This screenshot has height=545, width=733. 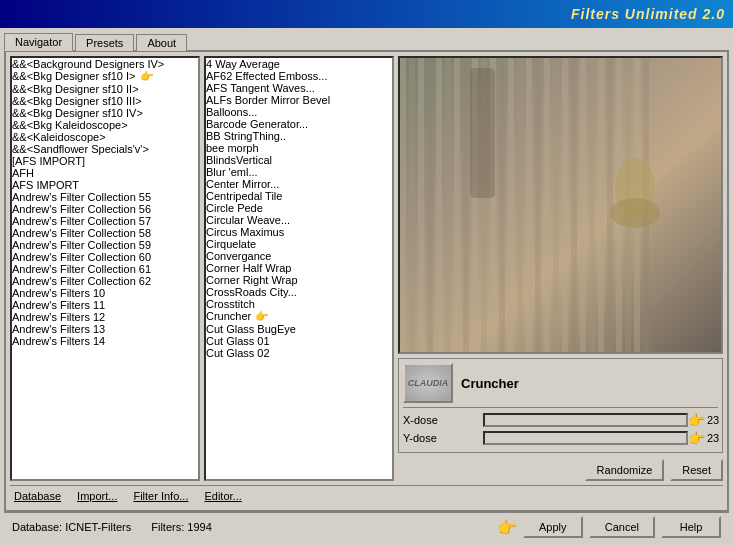 What do you see at coordinates (105, 101) in the screenshot?
I see `filter-group-item-3: &&<Bkg Designer sf10 III>` at bounding box center [105, 101].